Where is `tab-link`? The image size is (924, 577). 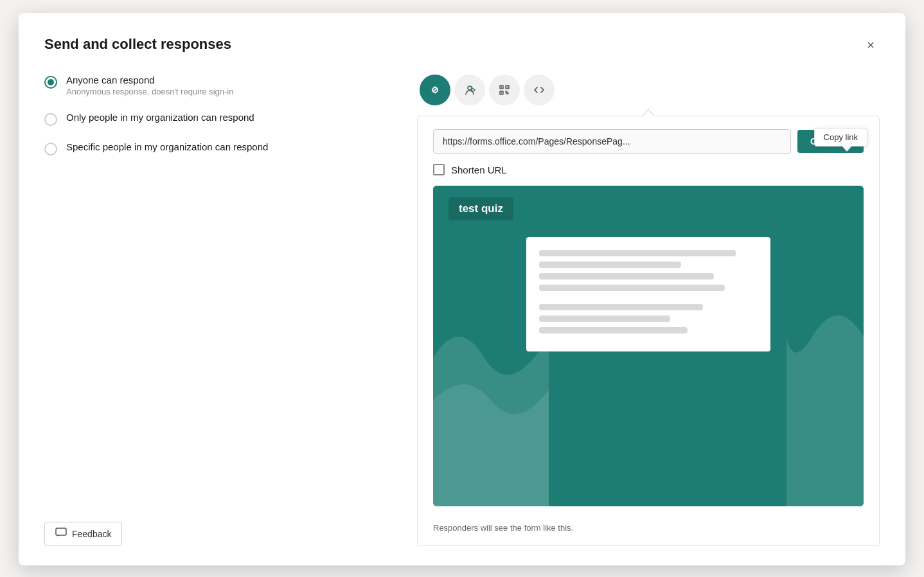
tab-link is located at coordinates (435, 90).